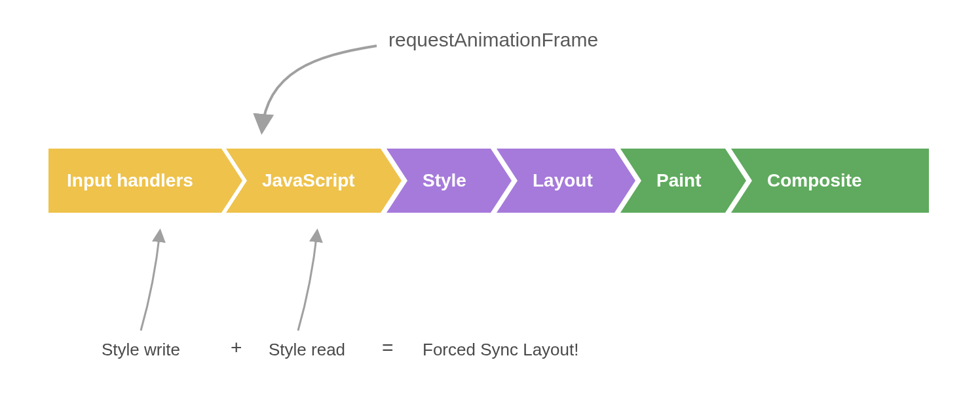 Image resolution: width=980 pixels, height=396 pixels. I want to click on stage-layout: Layout, so click(566, 181).